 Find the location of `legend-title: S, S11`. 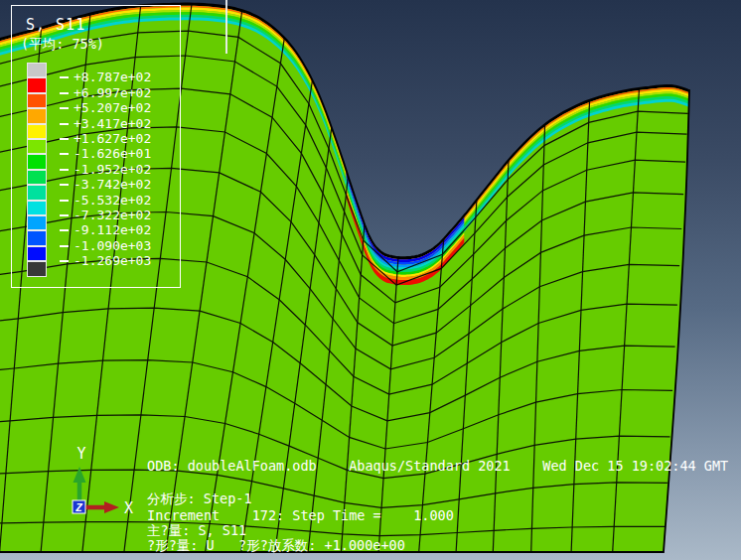

legend-title: S, S11 is located at coordinates (56, 25).